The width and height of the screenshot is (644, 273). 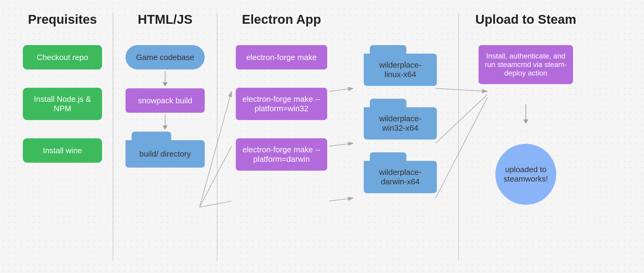 I want to click on electron-forge-win32-node: electron-forge make --platform=win32, so click(x=281, y=104).